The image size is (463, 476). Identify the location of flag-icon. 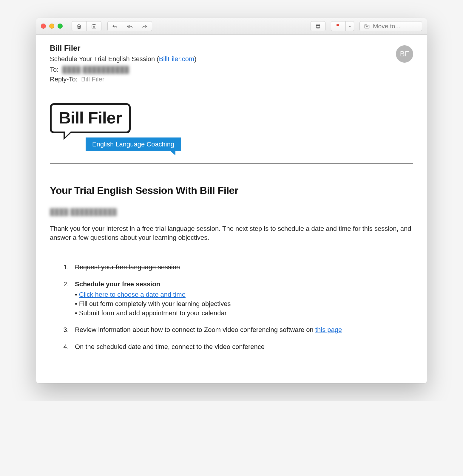
(338, 26).